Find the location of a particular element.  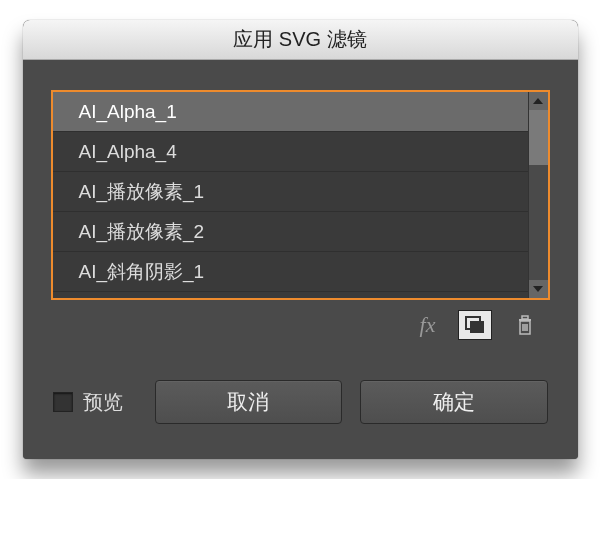

preview-checkbox: 预览 is located at coordinates (88, 402).